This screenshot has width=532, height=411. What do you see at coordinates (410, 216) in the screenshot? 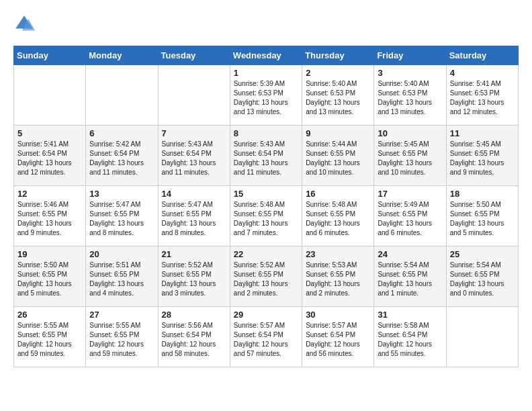
I see `day-cell: 17Sunrise: 5:49 AM Sunset: 6:55 PM Dayli…` at bounding box center [410, 216].